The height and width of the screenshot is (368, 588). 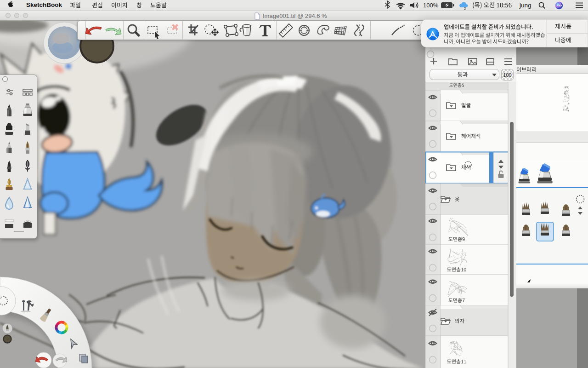 I want to click on svg-text: 2, so click(x=465, y=8).